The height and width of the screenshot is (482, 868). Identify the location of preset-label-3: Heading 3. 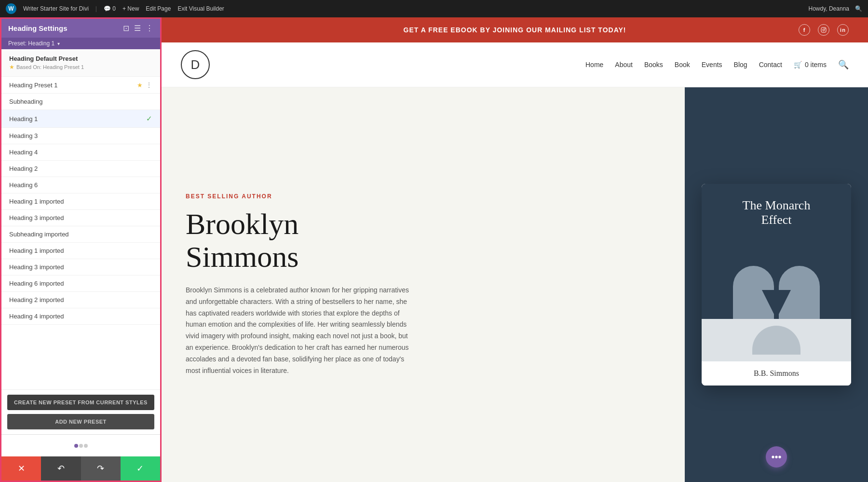
(81, 136).